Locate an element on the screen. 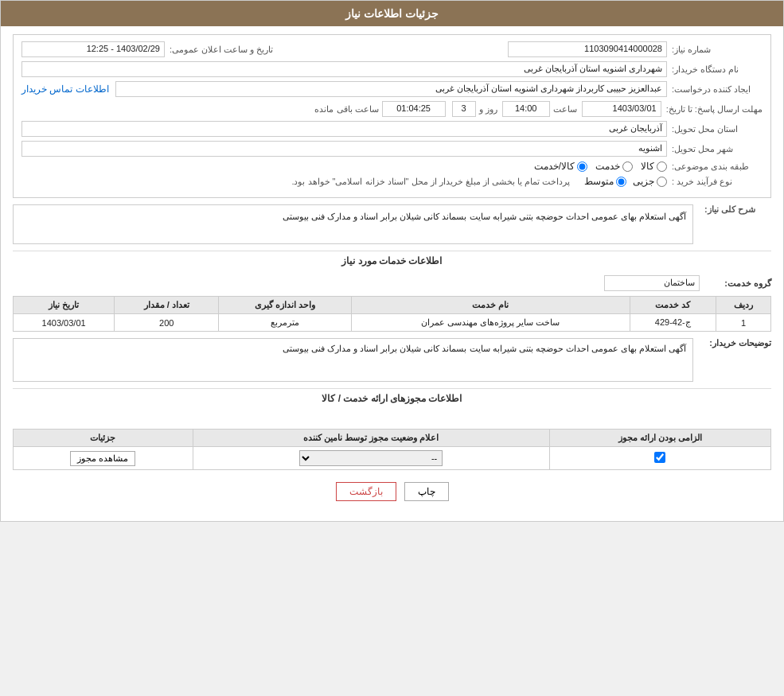 This screenshot has height=696, width=784. tabaqe-khedmat-item: خدمت is located at coordinates (614, 166).